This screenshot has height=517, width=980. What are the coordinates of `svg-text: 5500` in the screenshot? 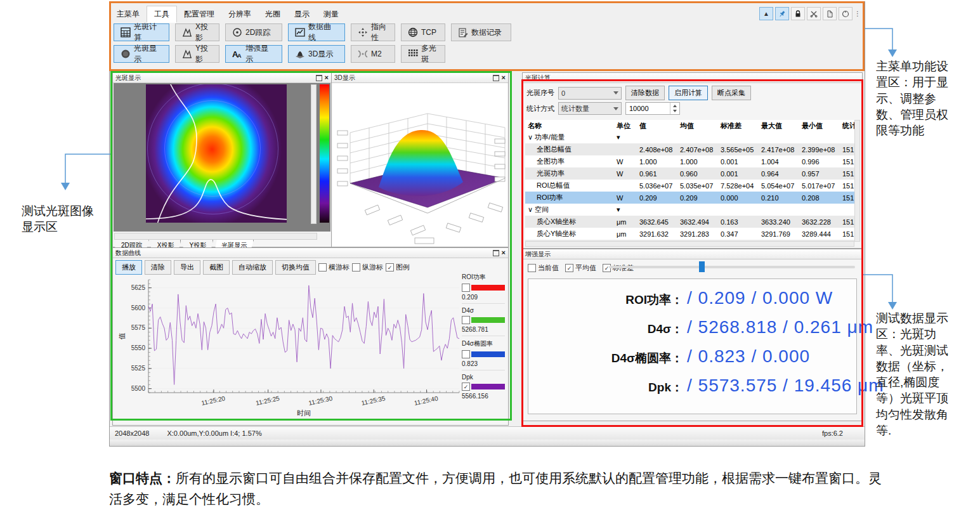 It's located at (138, 388).